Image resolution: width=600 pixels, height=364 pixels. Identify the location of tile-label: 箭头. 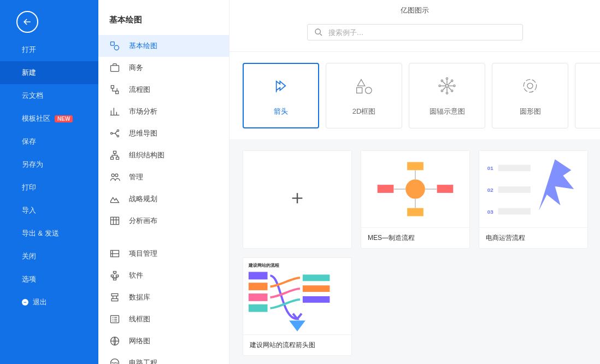
(281, 111).